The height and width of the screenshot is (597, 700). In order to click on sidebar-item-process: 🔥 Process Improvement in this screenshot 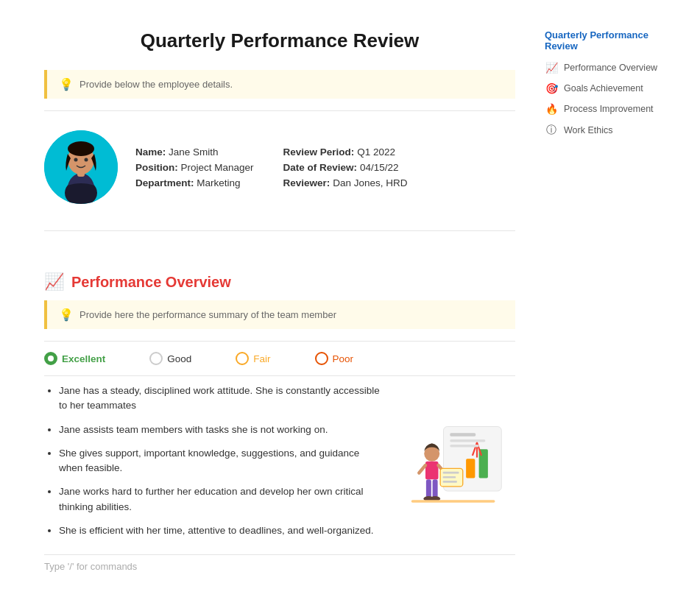, I will do `click(611, 109)`.